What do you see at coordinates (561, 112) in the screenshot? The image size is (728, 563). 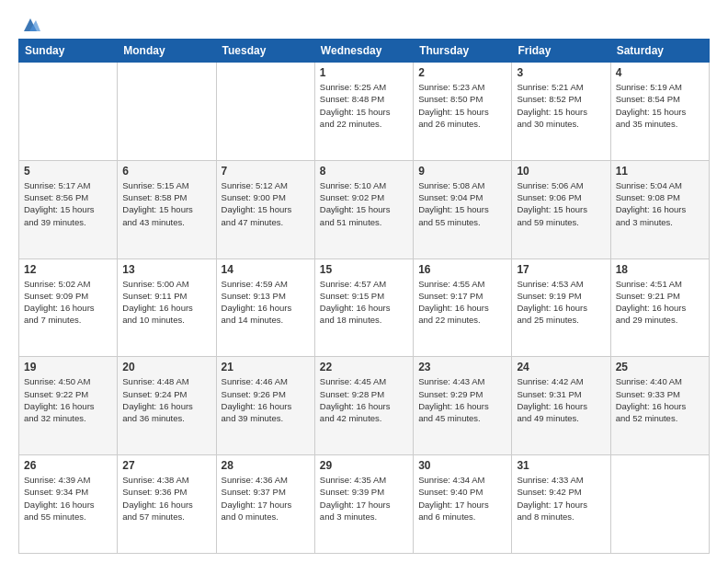 I see `calendar-cell: 3Sunrise: 5:21 AMSunset: 8:52 PMDaylight…` at bounding box center [561, 112].